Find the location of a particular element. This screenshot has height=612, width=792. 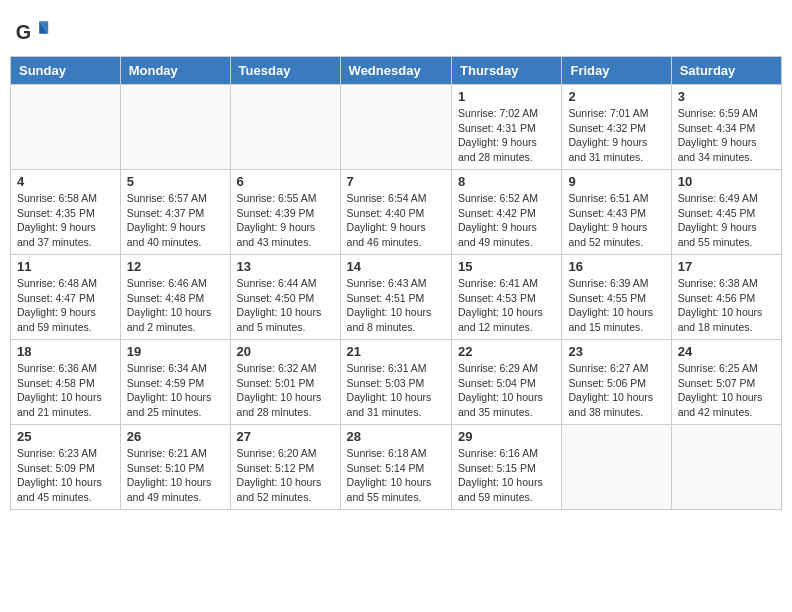

day-info: Sunrise: 6:54 AMSunset: 4:40 PMDaylight:… is located at coordinates (396, 220).